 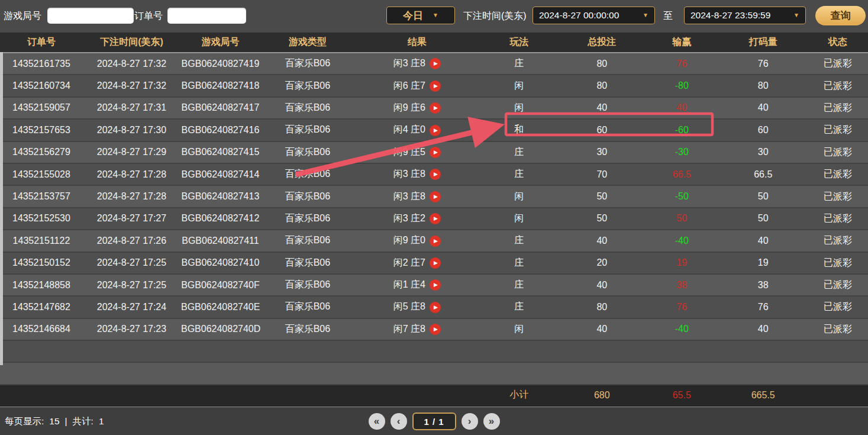 What do you see at coordinates (41, 240) in the screenshot?
I see `cell-order-no: 14352151122` at bounding box center [41, 240].